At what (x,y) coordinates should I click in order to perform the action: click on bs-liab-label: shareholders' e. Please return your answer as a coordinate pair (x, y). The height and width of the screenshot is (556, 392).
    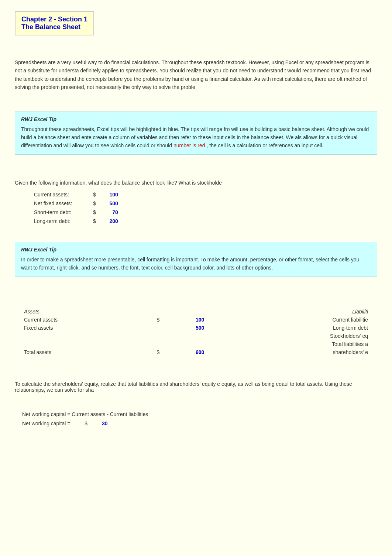
    Looking at the image, I should click on (312, 352).